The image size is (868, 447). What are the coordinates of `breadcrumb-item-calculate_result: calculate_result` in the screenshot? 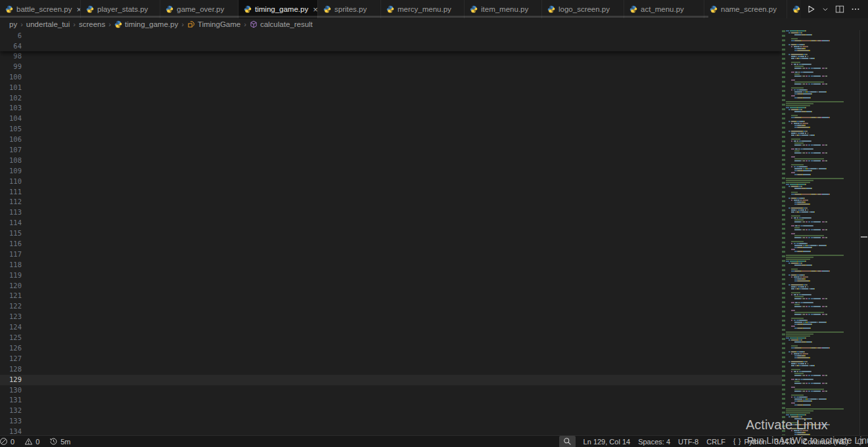 It's located at (281, 24).